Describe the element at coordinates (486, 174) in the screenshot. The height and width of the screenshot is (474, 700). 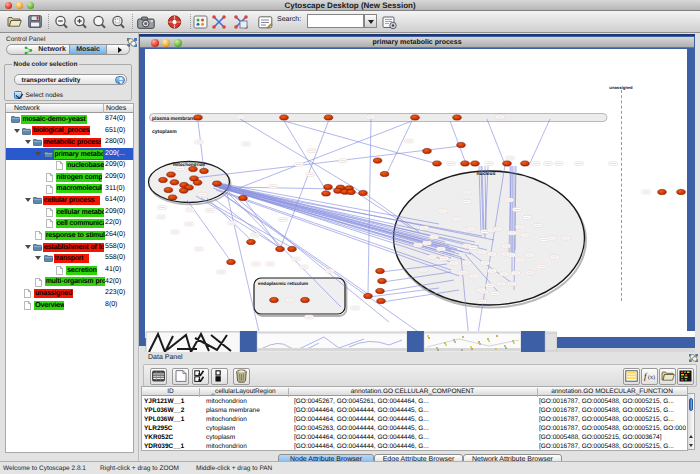
I see `svg-text: nucleus` at that location.